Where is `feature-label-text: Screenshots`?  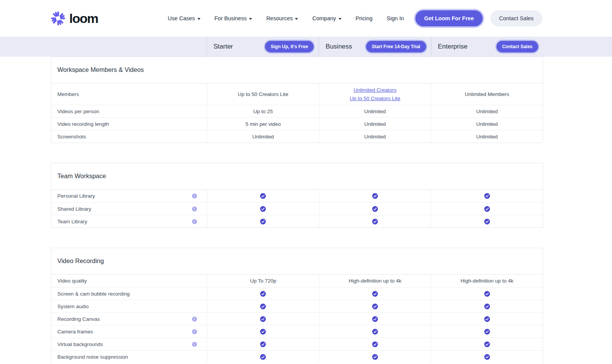
feature-label-text: Screenshots is located at coordinates (72, 137).